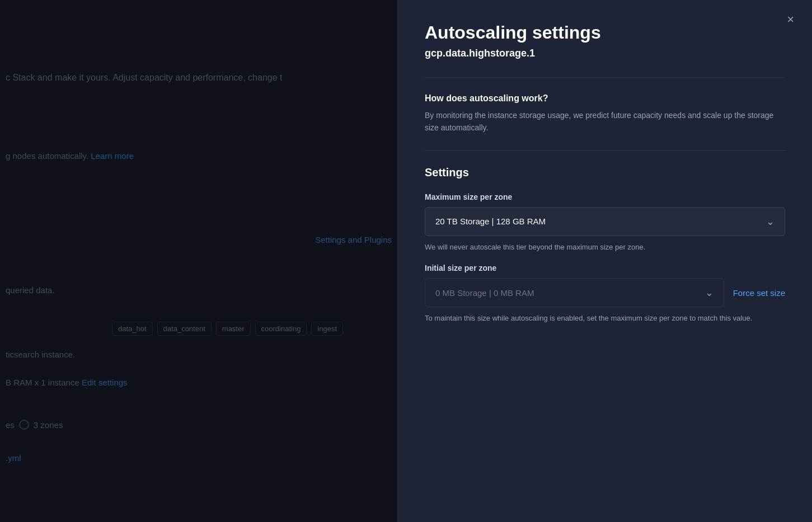  Describe the element at coordinates (770, 222) in the screenshot. I see `max-zone-chevron-icon: ⌄` at that location.